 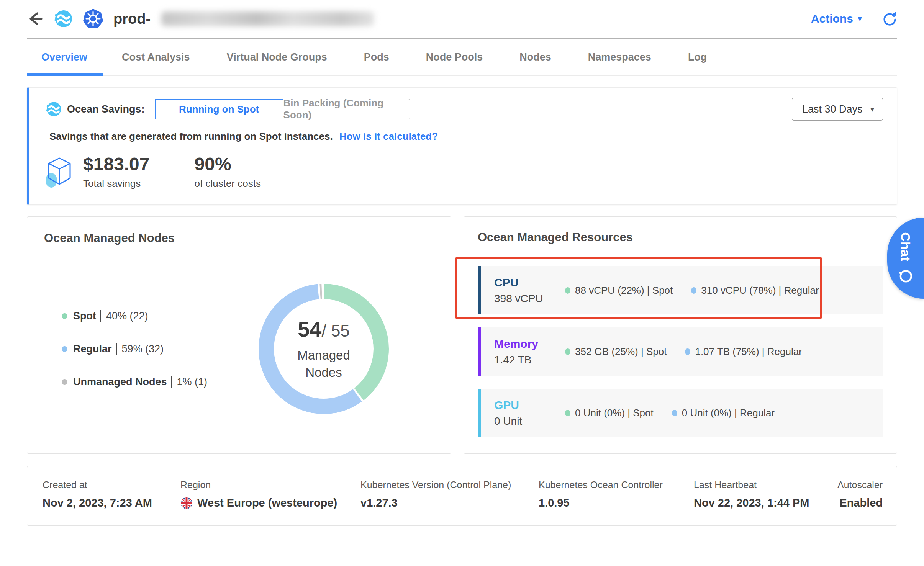 What do you see at coordinates (609, 413) in the screenshot?
I see `gpu-spot-stat: 0 Unit (0%) | Spot` at bounding box center [609, 413].